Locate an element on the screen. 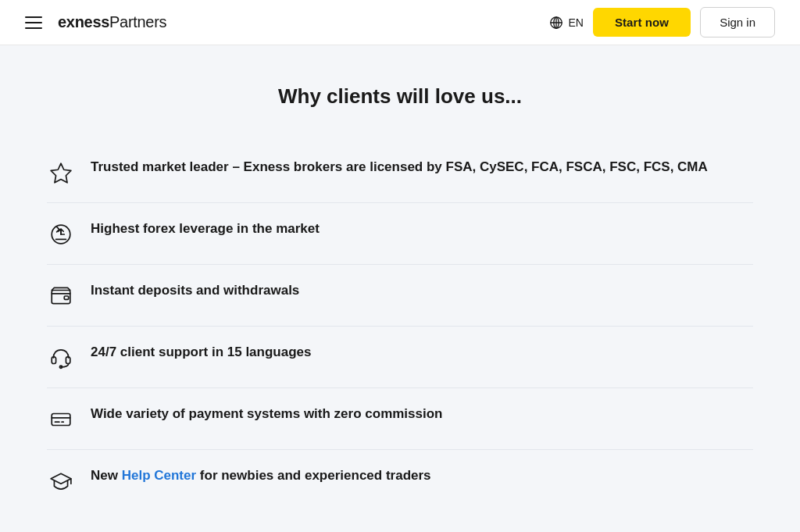 The height and width of the screenshot is (532, 800). logo-partners: Partners is located at coordinates (138, 22).